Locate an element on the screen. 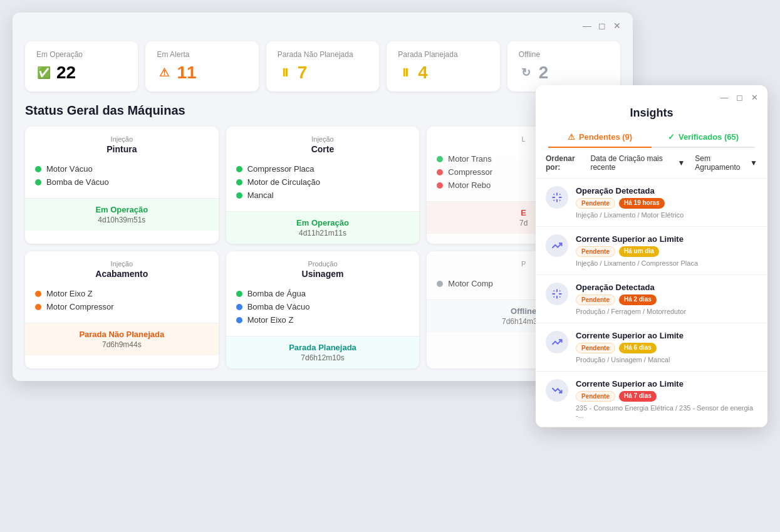  sensor-label: Compressor is located at coordinates (470, 172).